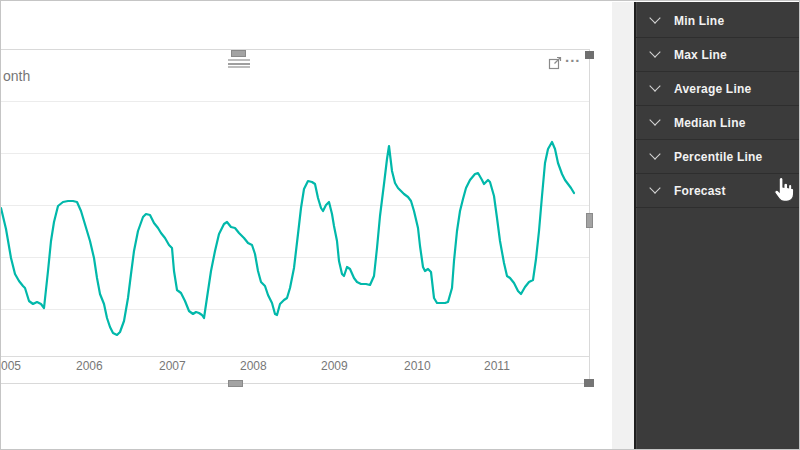 This screenshot has width=800, height=450. What do you see at coordinates (718, 157) in the screenshot?
I see `analytics-item-percentile-line: Percentile Line` at bounding box center [718, 157].